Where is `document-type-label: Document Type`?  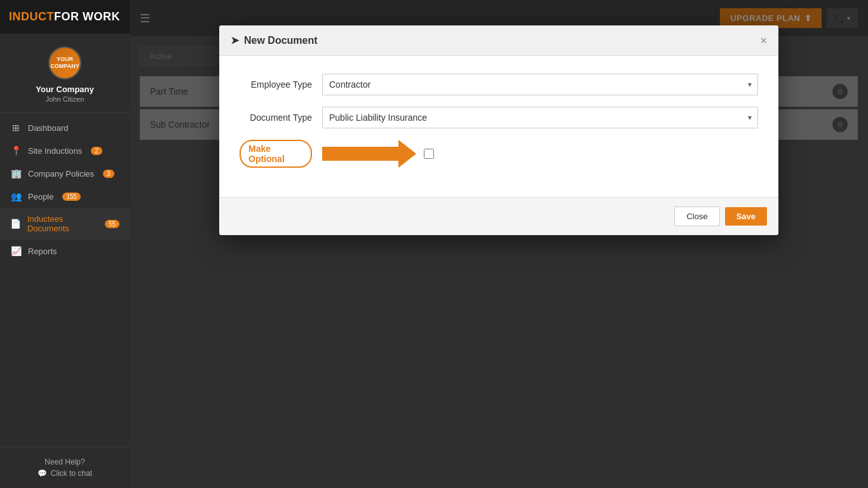
document-type-label: Document Type is located at coordinates (281, 118).